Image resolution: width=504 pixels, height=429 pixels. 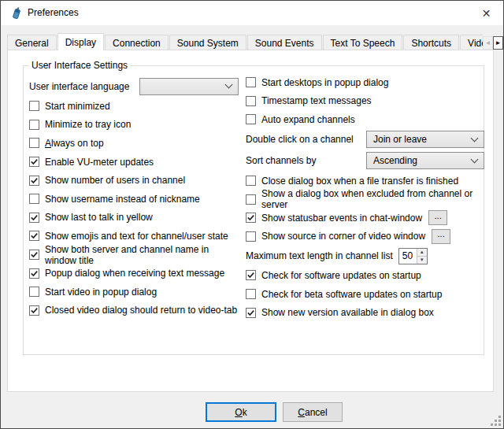 What do you see at coordinates (369, 218) in the screenshot?
I see `checkbox-row: Show statusbar events in chat-window...` at bounding box center [369, 218].